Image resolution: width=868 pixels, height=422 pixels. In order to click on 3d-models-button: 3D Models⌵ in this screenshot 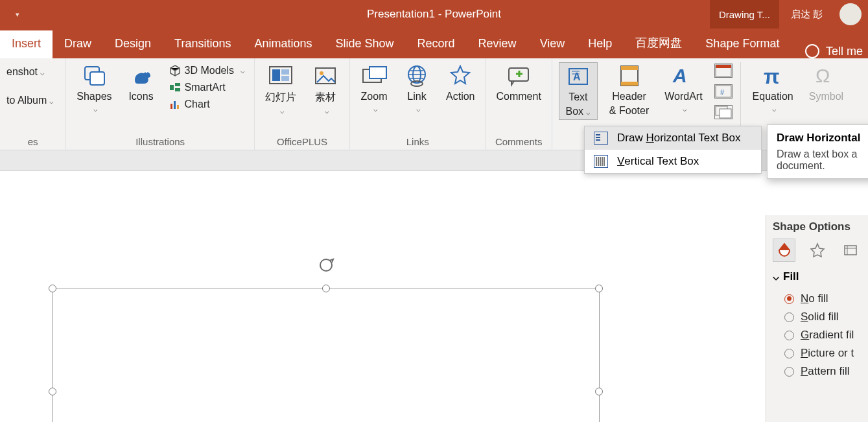, I will do `click(207, 71)`.